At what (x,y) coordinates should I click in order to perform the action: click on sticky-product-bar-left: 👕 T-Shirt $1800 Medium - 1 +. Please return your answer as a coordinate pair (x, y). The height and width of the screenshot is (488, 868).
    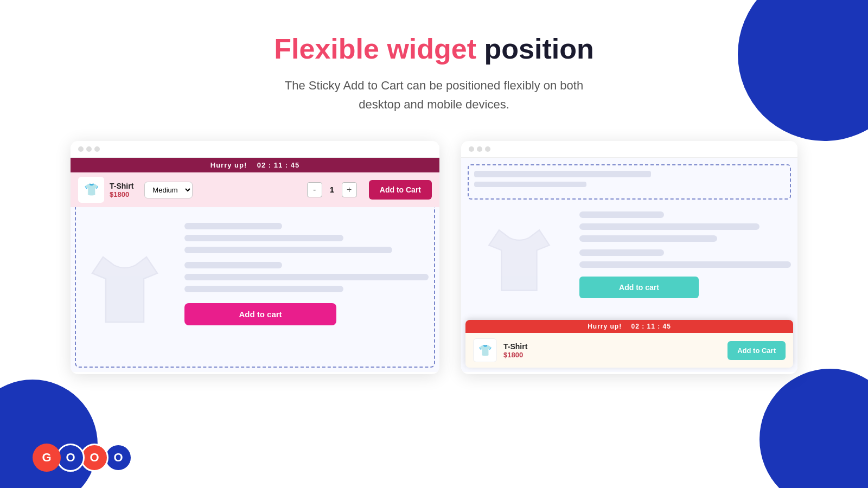
    Looking at the image, I should click on (255, 190).